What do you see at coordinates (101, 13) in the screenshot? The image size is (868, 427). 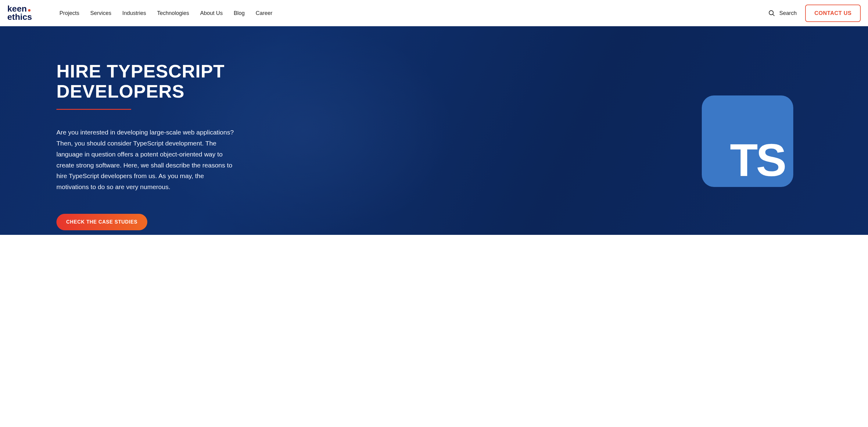 I see `nav-services: Services` at bounding box center [101, 13].